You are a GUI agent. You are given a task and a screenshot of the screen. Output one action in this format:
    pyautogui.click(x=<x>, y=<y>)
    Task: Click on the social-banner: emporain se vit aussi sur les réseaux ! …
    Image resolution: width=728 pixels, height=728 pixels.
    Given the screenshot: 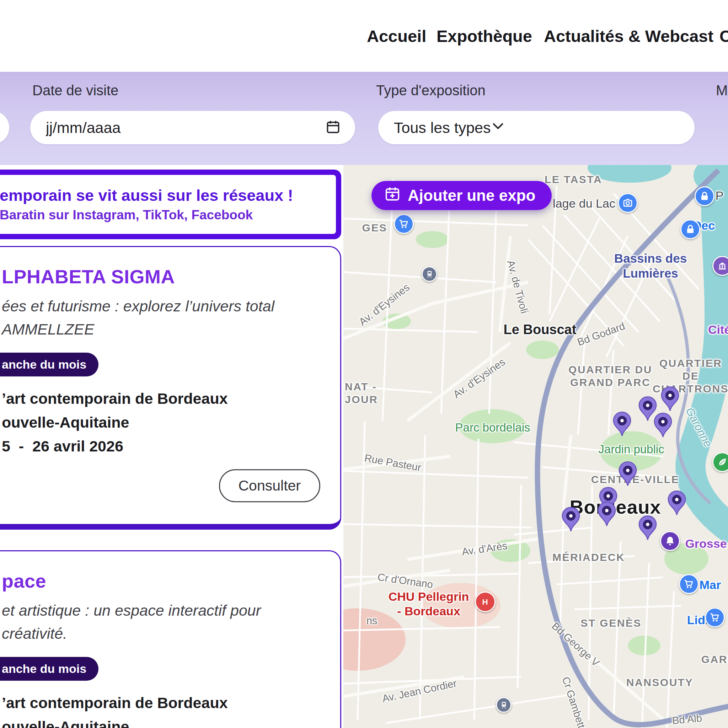 What is the action you would take?
    pyautogui.click(x=171, y=204)
    